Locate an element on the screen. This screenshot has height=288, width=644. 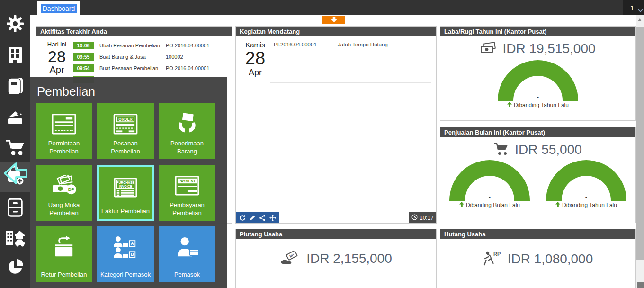
move-button is located at coordinates (273, 218).